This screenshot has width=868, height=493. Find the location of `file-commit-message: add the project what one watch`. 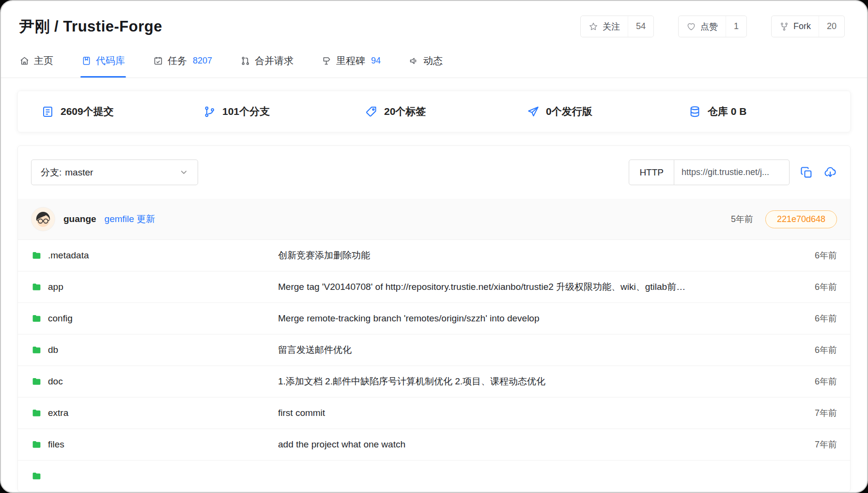

file-commit-message: add the project what one watch is located at coordinates (546, 445).